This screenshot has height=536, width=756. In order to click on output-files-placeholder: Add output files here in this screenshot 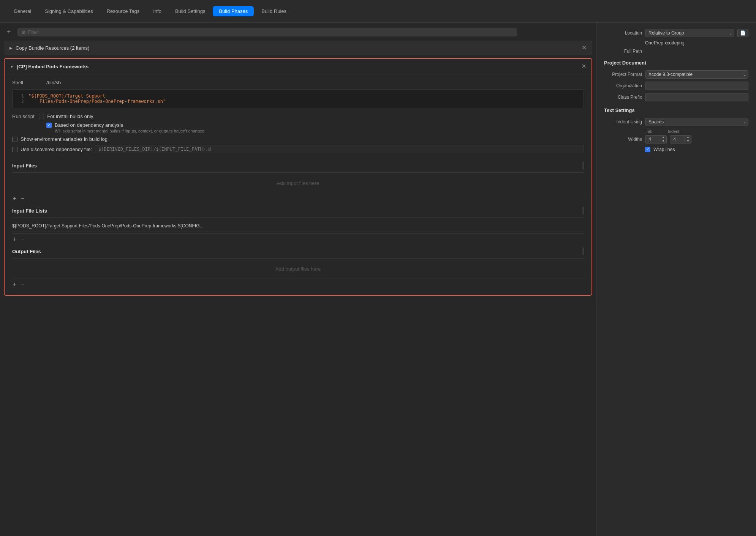, I will do `click(298, 269)`.